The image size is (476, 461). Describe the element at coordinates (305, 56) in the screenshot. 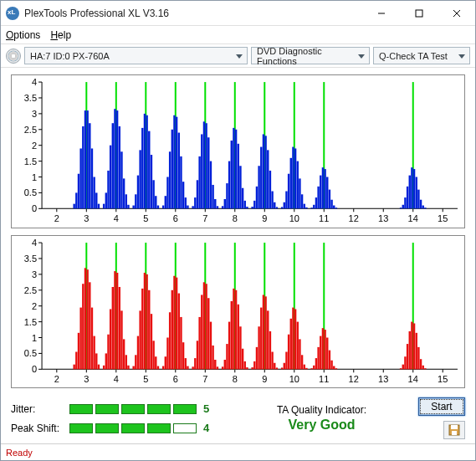

I see `function-select-label: DVD Diagnostic Functions` at that location.